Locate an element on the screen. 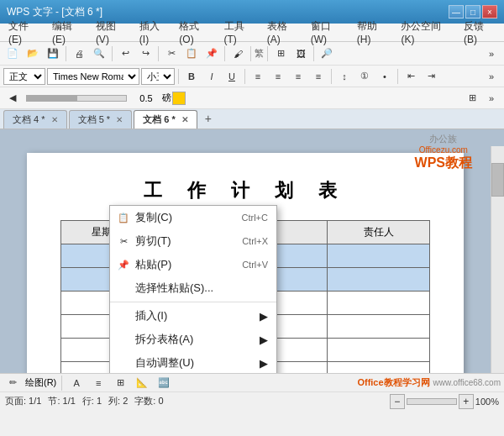 Image resolution: width=504 pixels, height=436 pixels. status-bar: ✏ 绘图(R) A ≡ ⊞ 📐 🔤 Office教程学习网 www.office… is located at coordinates (252, 391).